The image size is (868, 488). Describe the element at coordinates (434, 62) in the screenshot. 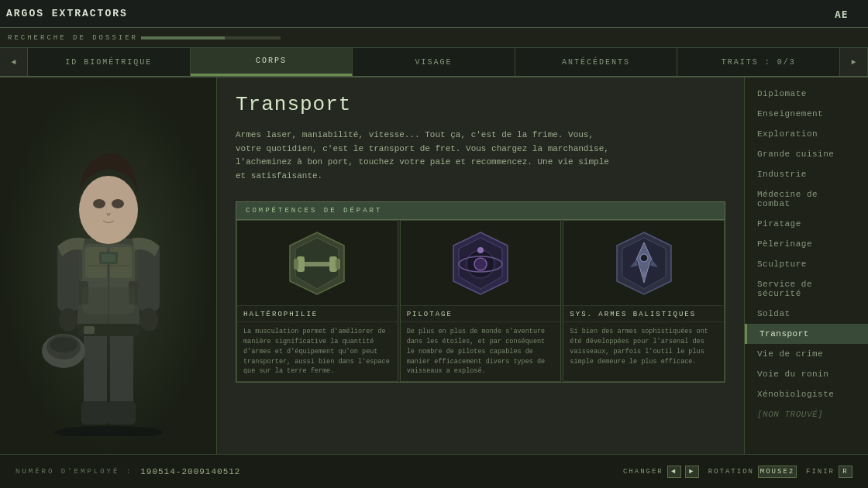

I see `tab-visage: VISAGE` at that location.